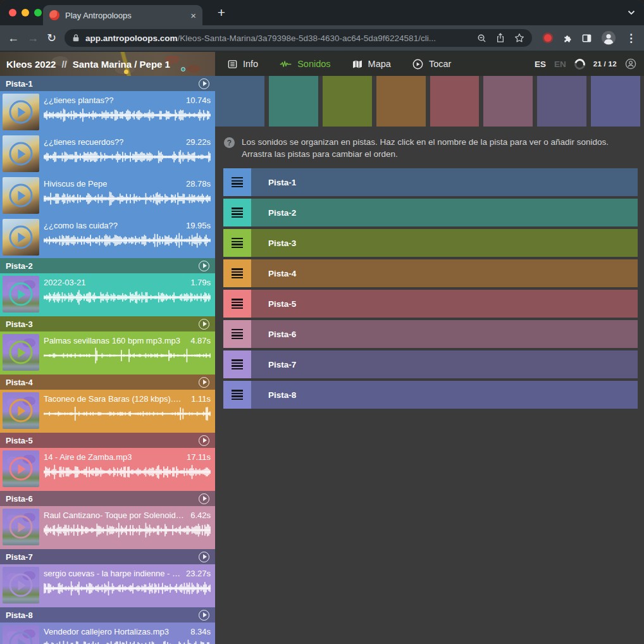 The width and height of the screenshot is (644, 644). What do you see at coordinates (108, 411) in the screenshot?
I see `sound-item: Taconeo de Sara Baras (128 kbps).mp3 1.1…` at bounding box center [108, 411].